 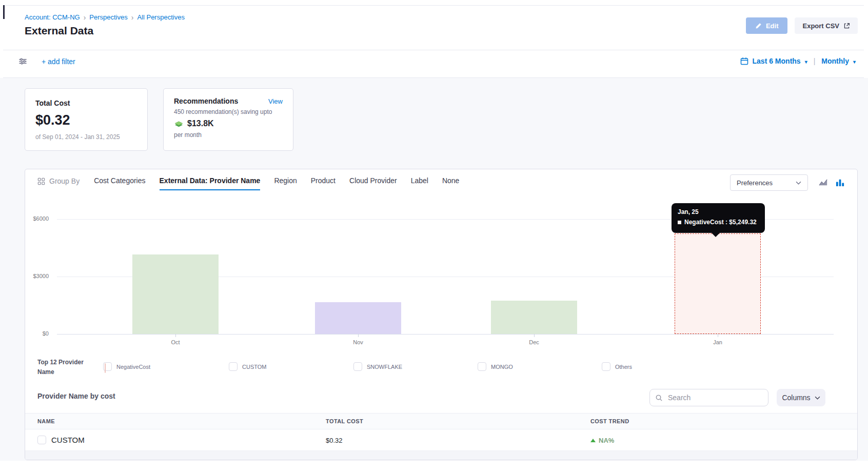 What do you see at coordinates (175, 342) in the screenshot?
I see `x-axis-label: Oct` at bounding box center [175, 342].